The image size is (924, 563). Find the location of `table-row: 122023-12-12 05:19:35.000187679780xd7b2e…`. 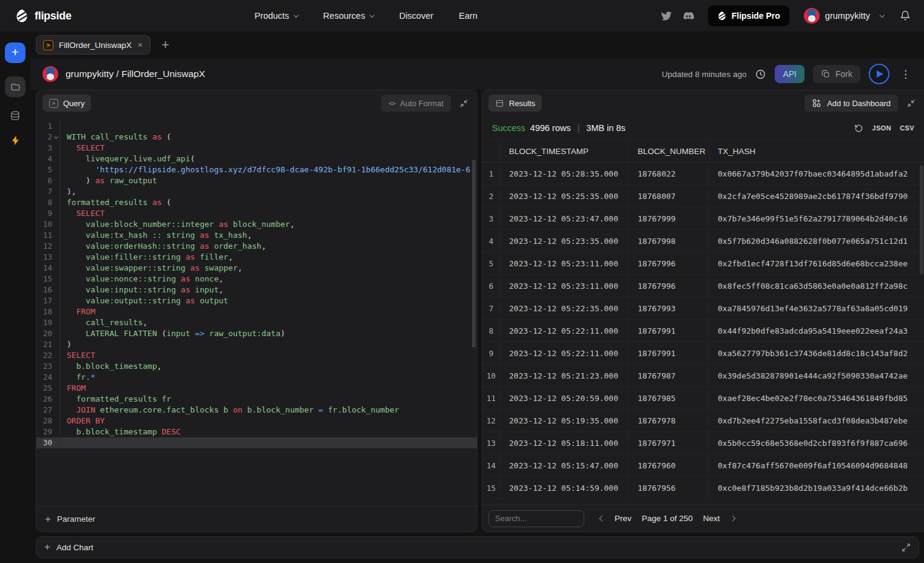

table-row: 122023-12-12 05:19:35.000187679780xd7b2e… is located at coordinates (703, 421).